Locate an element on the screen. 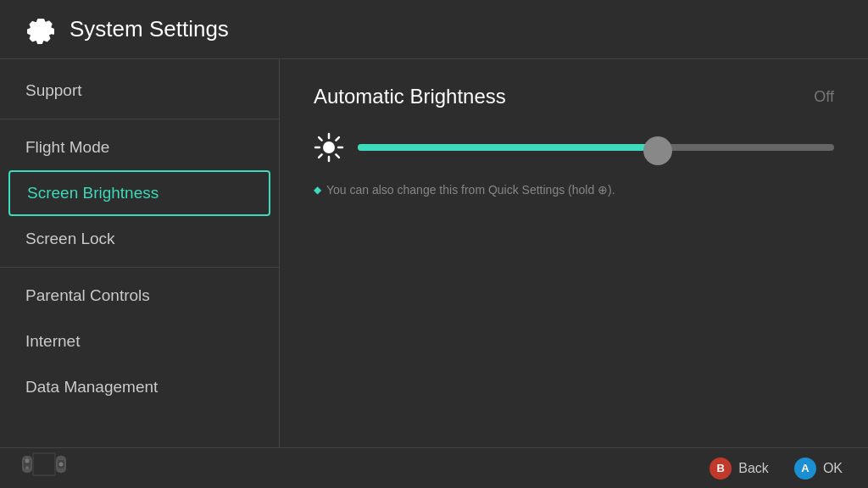  gear-icon is located at coordinates (41, 30).